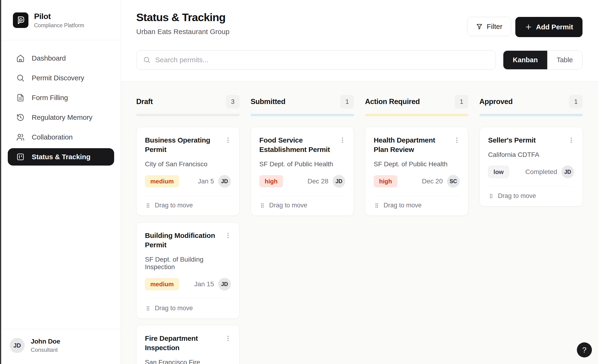 This screenshot has height=364, width=598. What do you see at coordinates (144, 102) in the screenshot?
I see `column-title: Draft` at bounding box center [144, 102].